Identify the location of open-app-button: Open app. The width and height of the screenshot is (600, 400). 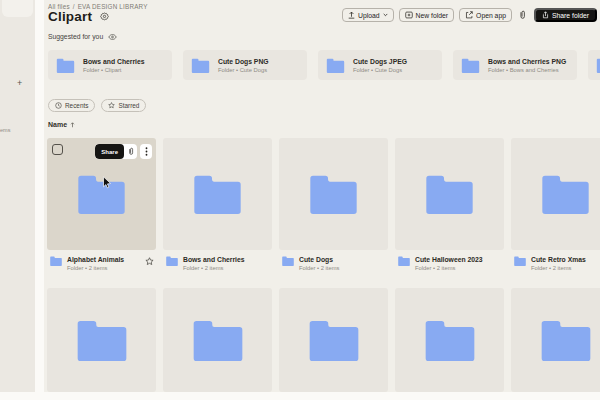
(486, 15).